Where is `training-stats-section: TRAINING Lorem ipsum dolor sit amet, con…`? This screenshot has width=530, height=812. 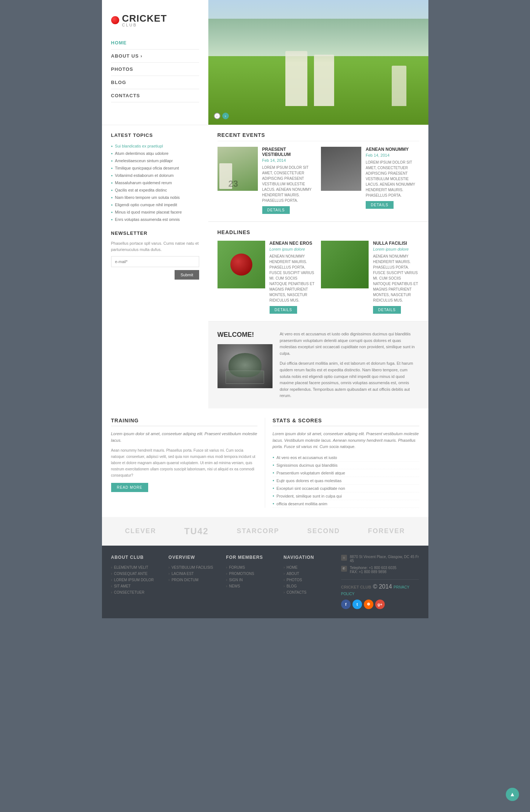 training-stats-section: TRAINING Lorem ipsum dolor sit amet, con… is located at coordinates (265, 463).